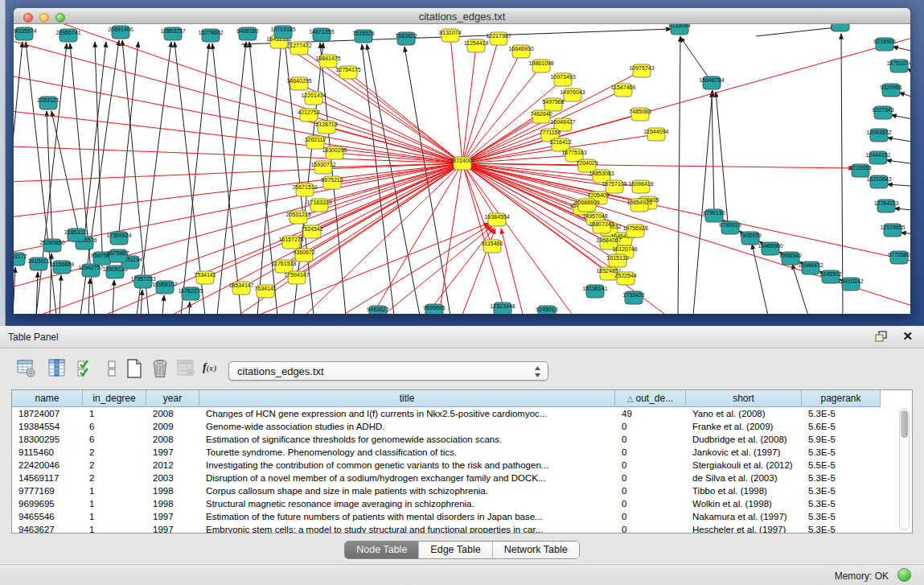 The width and height of the screenshot is (924, 585). What do you see at coordinates (172, 34) in the screenshot?
I see `graph-node-10853257: 10853257` at bounding box center [172, 34].